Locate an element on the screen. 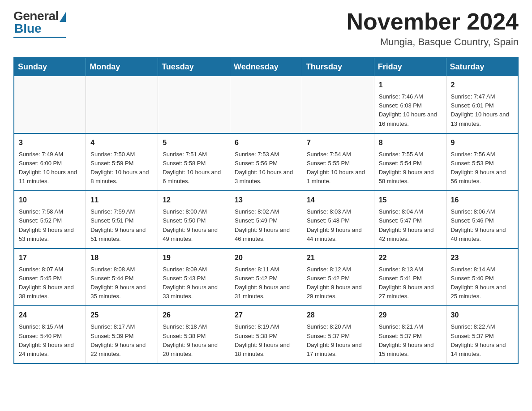 The image size is (532, 411). day-number: 24 is located at coordinates (50, 315).